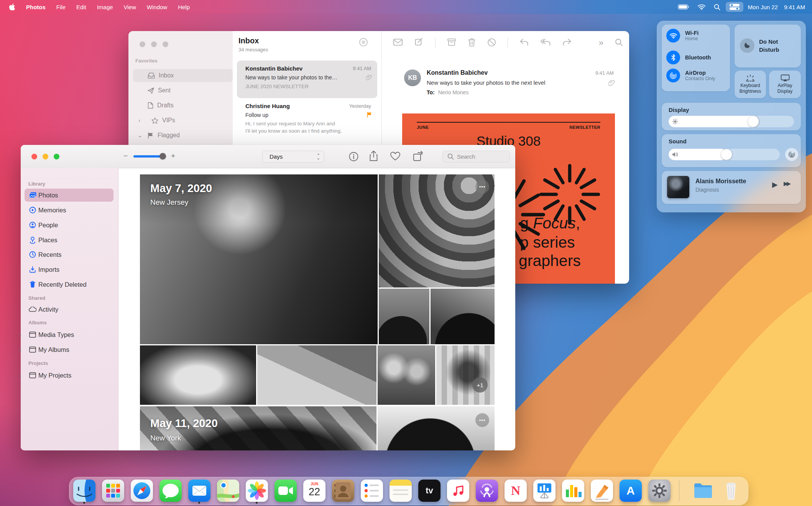 The height and width of the screenshot is (506, 812). What do you see at coordinates (228, 491) in the screenshot?
I see `dock-icon-maps` at bounding box center [228, 491].